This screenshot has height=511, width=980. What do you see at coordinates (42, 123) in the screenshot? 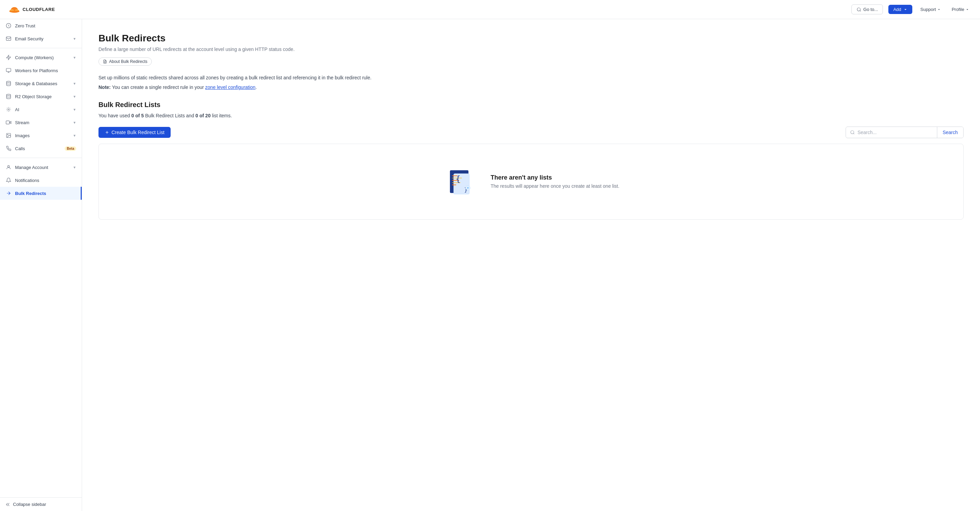
I see `sidebar-label-stream: Stream` at bounding box center [42, 123].